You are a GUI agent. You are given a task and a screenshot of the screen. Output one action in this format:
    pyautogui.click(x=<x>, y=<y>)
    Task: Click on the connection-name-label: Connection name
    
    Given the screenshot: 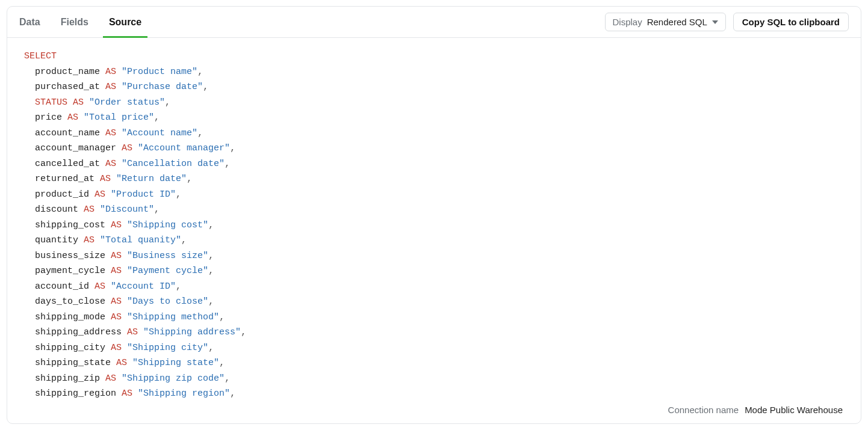 What is the action you would take?
    pyautogui.click(x=704, y=410)
    